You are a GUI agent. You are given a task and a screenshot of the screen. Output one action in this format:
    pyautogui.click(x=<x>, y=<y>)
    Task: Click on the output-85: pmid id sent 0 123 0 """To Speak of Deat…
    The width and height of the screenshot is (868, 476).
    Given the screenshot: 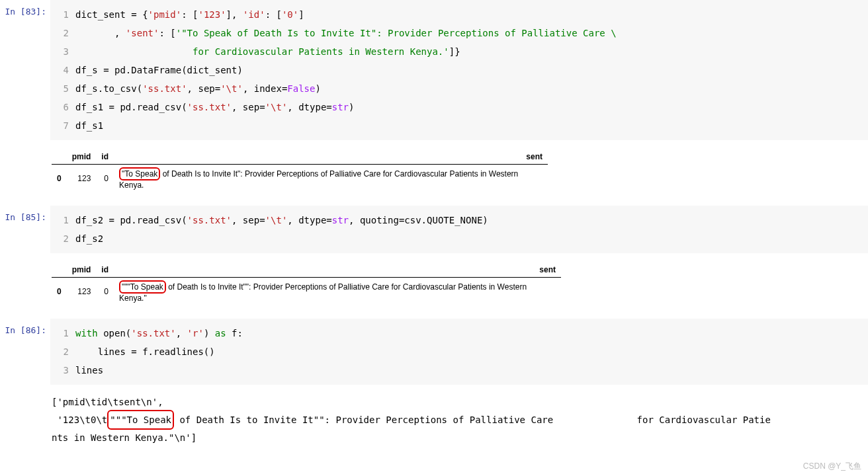 What is the action you would take?
    pyautogui.click(x=457, y=287)
    